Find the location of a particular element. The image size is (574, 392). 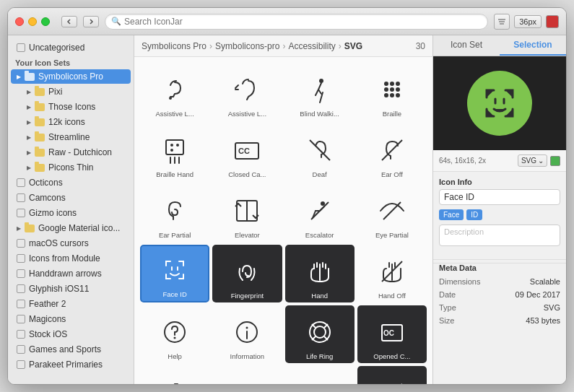

sidebar-item-feather: Feather 2 is located at coordinates (71, 304).